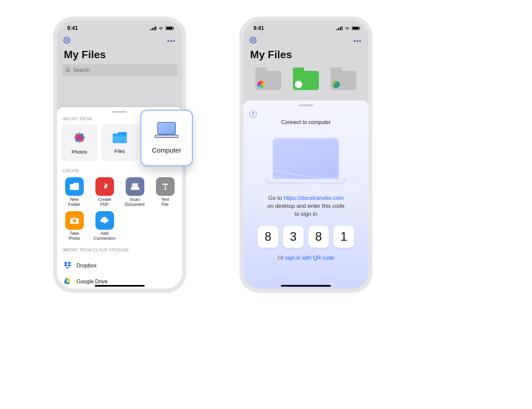 The width and height of the screenshot is (532, 409). I want to click on cloud-plus-icon, so click(105, 220).